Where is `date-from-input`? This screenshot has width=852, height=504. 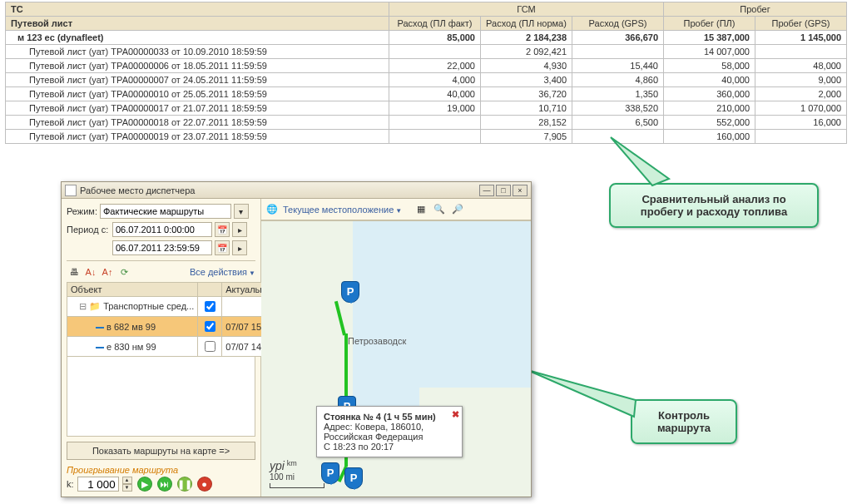
date-from-input is located at coordinates (162, 230).